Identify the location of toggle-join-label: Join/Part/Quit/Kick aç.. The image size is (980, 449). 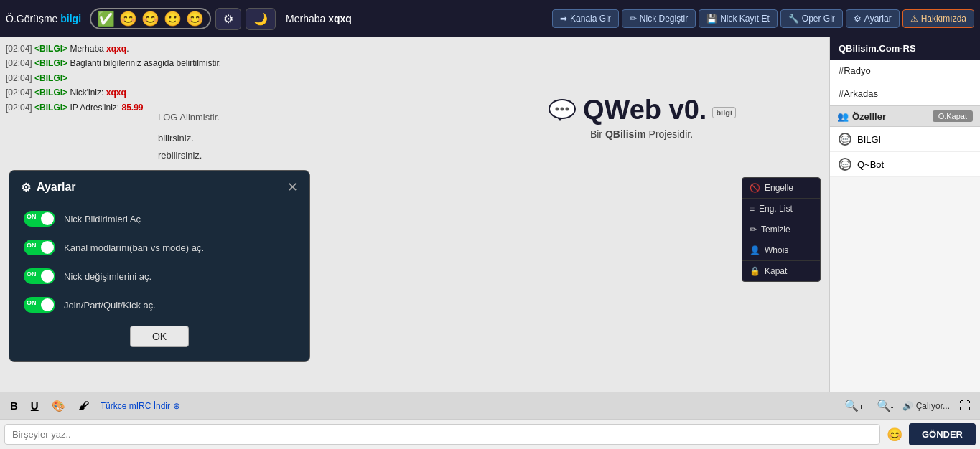
(110, 306).